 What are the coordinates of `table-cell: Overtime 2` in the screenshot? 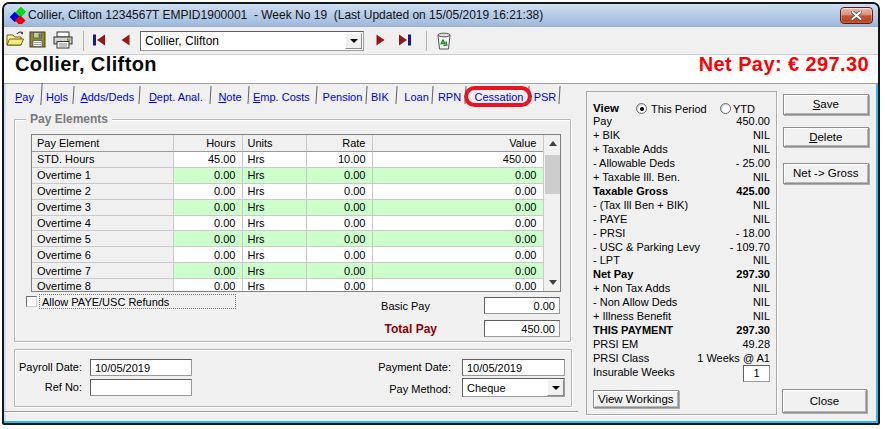 It's located at (103, 192).